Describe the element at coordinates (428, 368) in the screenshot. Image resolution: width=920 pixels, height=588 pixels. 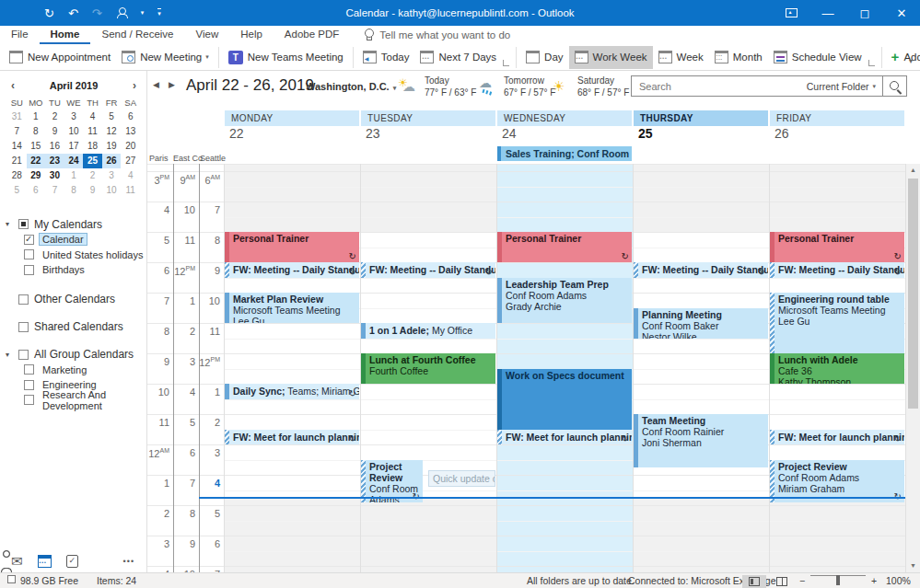
I see `event: Lunch at Fourth CoffeeFourth Coffee` at that location.